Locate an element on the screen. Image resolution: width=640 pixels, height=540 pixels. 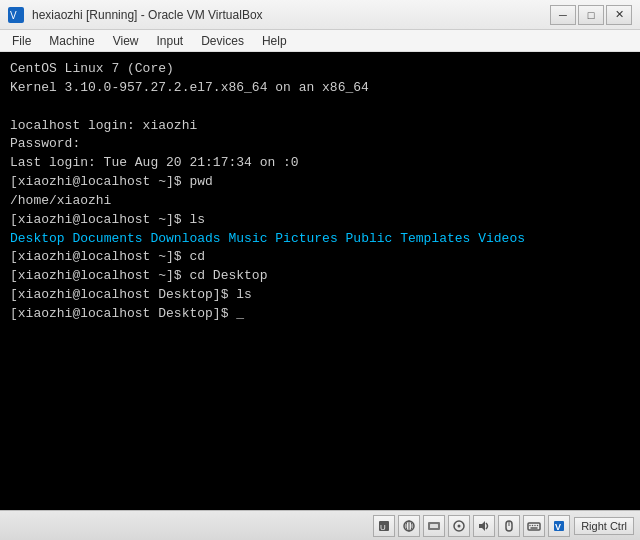
ls-item: Downloads is located at coordinates (185, 238).